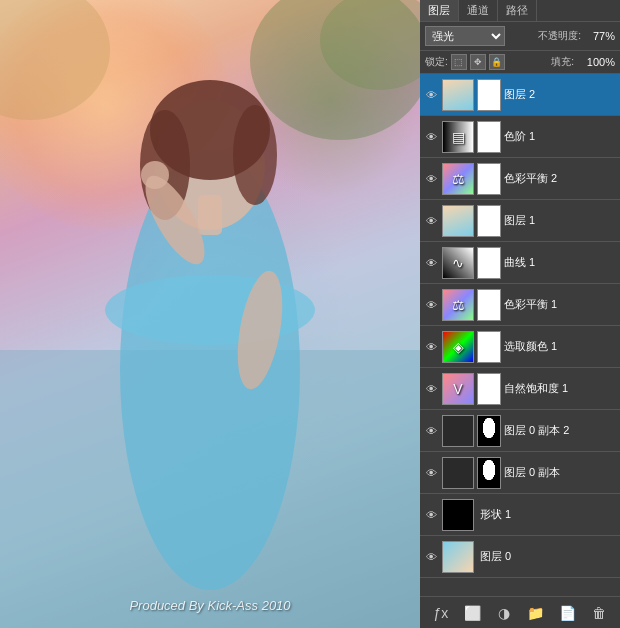 The image size is (620, 628). Describe the element at coordinates (520, 263) in the screenshot. I see `layer-item-curves1: 👁∿曲线 1` at that location.